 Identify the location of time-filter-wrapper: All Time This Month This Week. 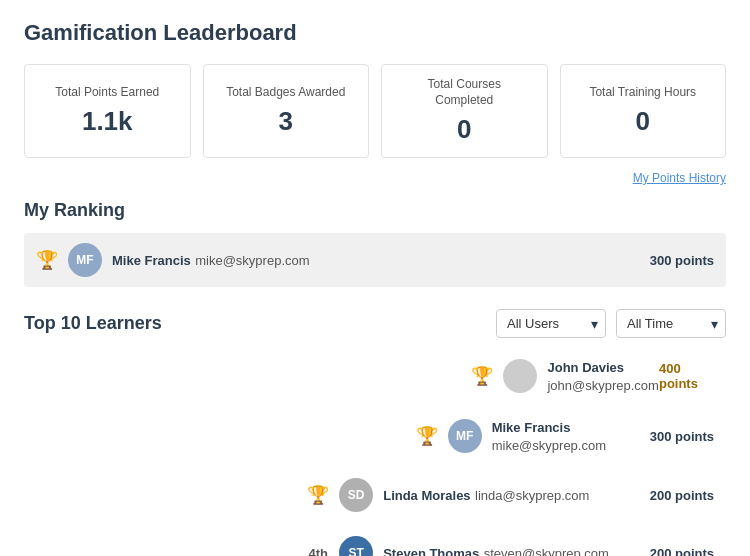
(671, 324).